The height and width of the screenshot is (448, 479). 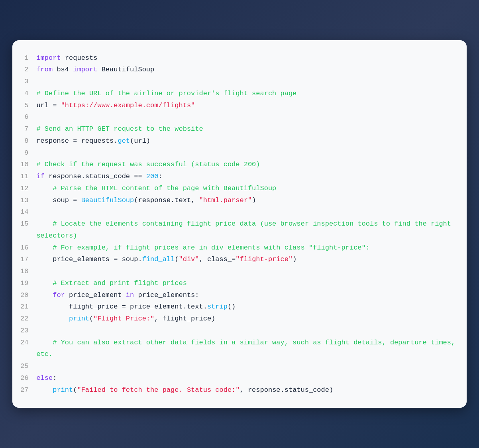 What do you see at coordinates (26, 141) in the screenshot?
I see `line-number: 8` at bounding box center [26, 141].